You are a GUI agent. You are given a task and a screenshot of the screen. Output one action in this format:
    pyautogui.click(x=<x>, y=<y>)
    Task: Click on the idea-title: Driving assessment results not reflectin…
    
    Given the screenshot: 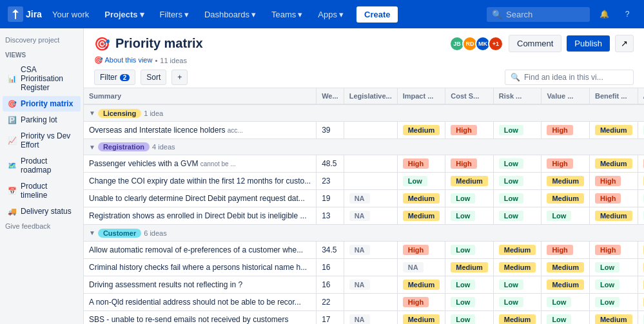 What is the action you would take?
    pyautogui.click(x=166, y=285)
    